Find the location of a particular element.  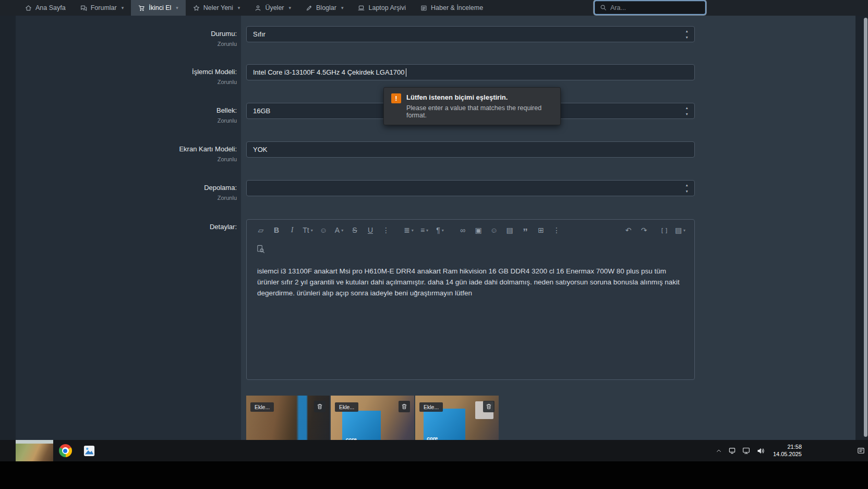

islemci-input: Intel Core i3-13100F 4.5GHz 4 Çekirdek L… is located at coordinates (471, 72).